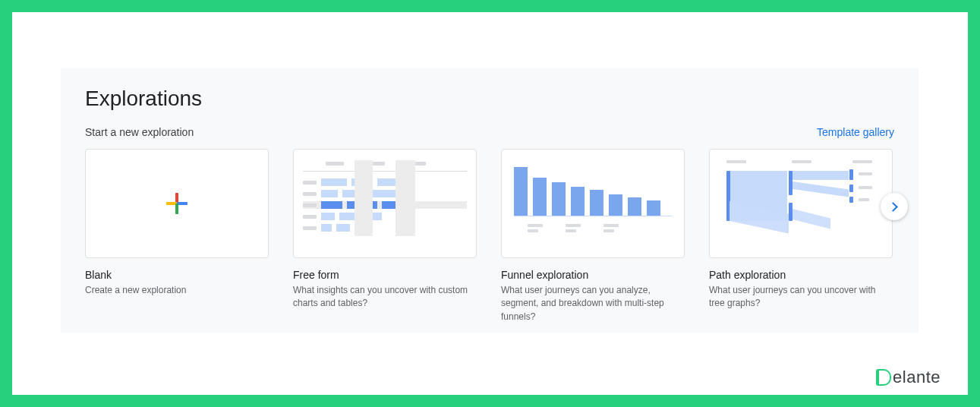 Image resolution: width=980 pixels, height=407 pixels. What do you see at coordinates (884, 377) in the screenshot?
I see `delante-logo-d-icon` at bounding box center [884, 377].